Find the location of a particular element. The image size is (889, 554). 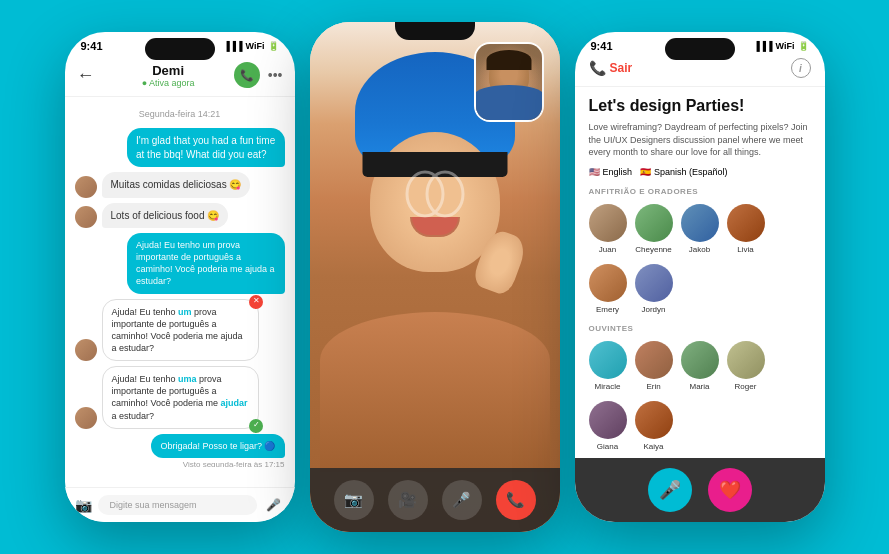

listeners-row-2: Giana Kaiya is located at coordinates (700, 426).